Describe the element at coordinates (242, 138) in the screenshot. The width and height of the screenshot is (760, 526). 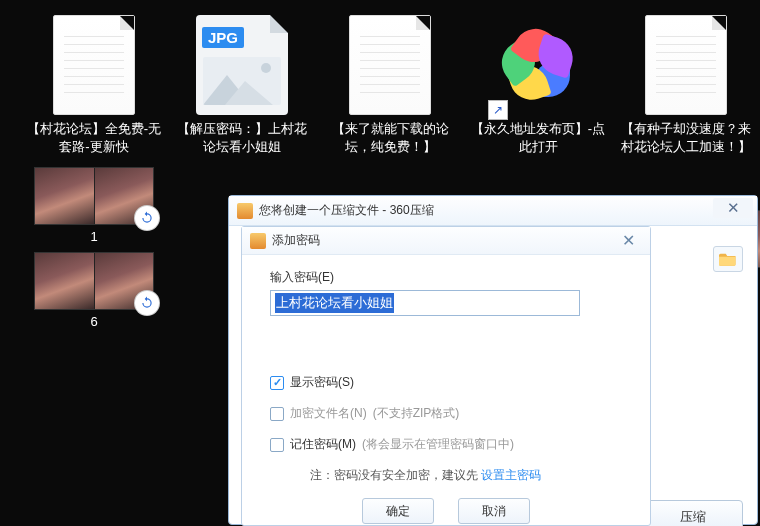
I see `file-label: 【解压密码：】上村花论坛看小姐姐` at that location.